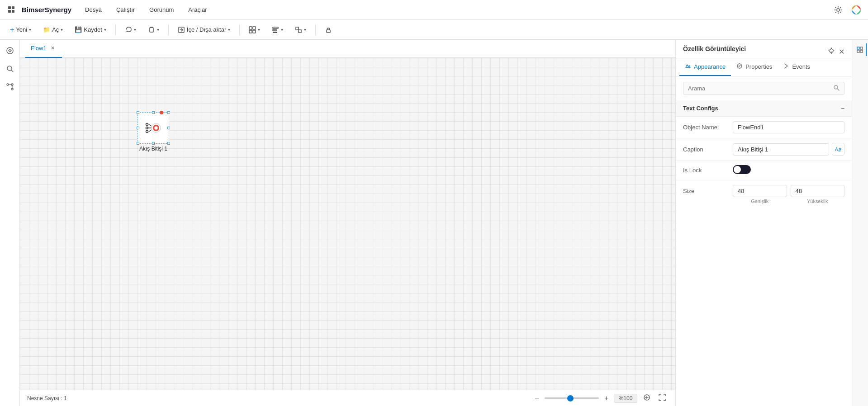 Image resolution: width=868 pixels, height=406 pixels. I want to click on panel-tabs: Appearance Properties Events, so click(764, 67).